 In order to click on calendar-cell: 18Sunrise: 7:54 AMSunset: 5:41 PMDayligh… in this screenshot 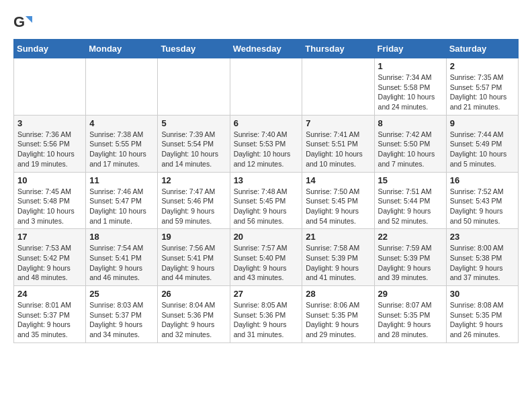, I will do `click(122, 258)`.